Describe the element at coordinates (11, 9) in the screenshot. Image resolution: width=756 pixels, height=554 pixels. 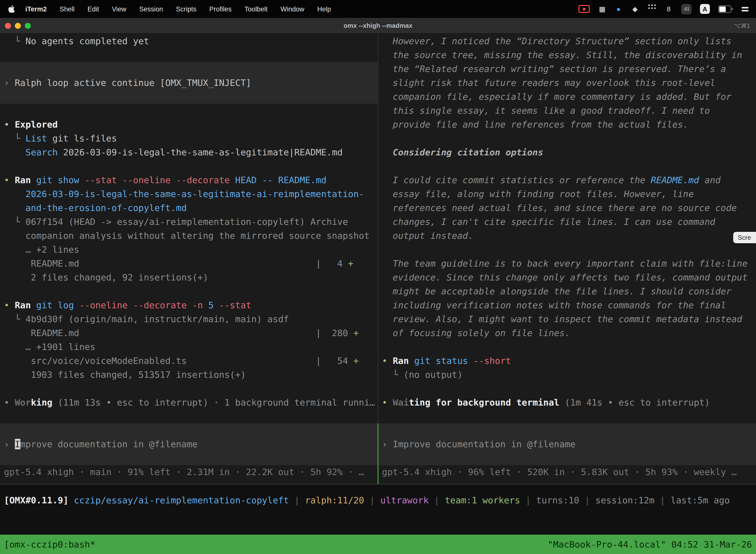
I see `apple-menu-icon` at that location.